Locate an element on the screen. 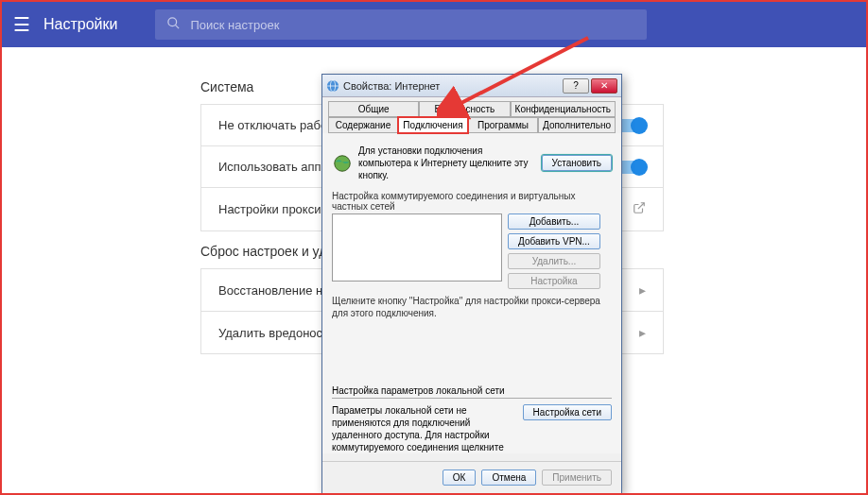 The height and width of the screenshot is (495, 868). add-vpn-button: Добавить VPN... is located at coordinates (554, 242).